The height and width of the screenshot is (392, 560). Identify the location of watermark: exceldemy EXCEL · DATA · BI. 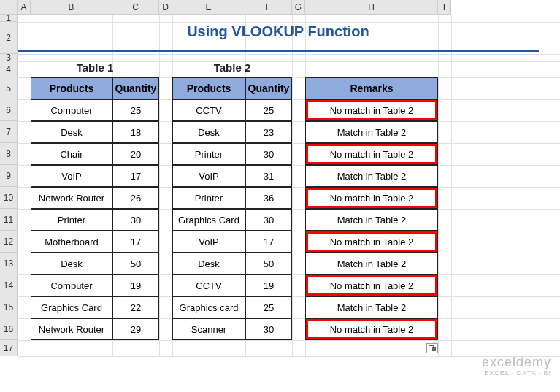
(517, 366).